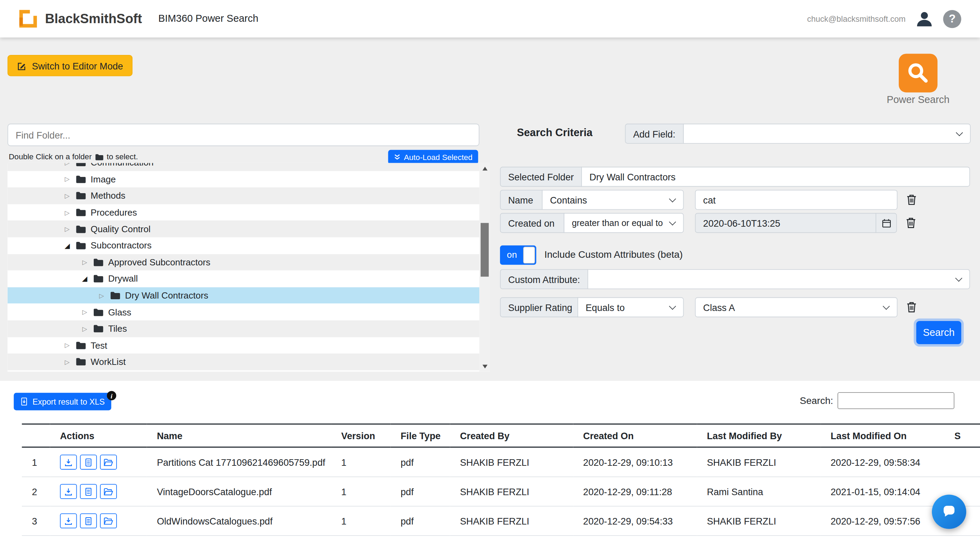  Describe the element at coordinates (243, 135) in the screenshot. I see `find-folder-input` at that location.